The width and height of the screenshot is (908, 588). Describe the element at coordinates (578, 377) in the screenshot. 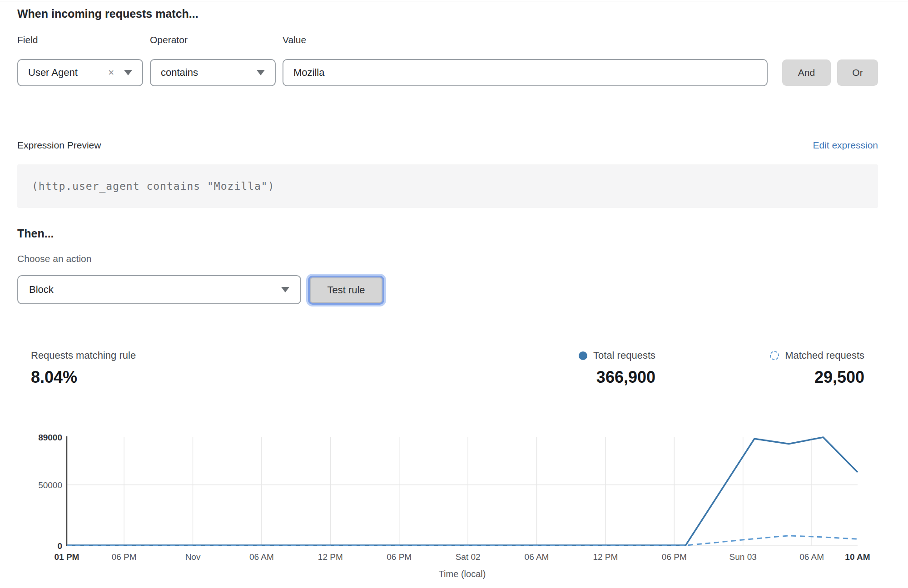

I see `total-requests-value: 366,900` at that location.